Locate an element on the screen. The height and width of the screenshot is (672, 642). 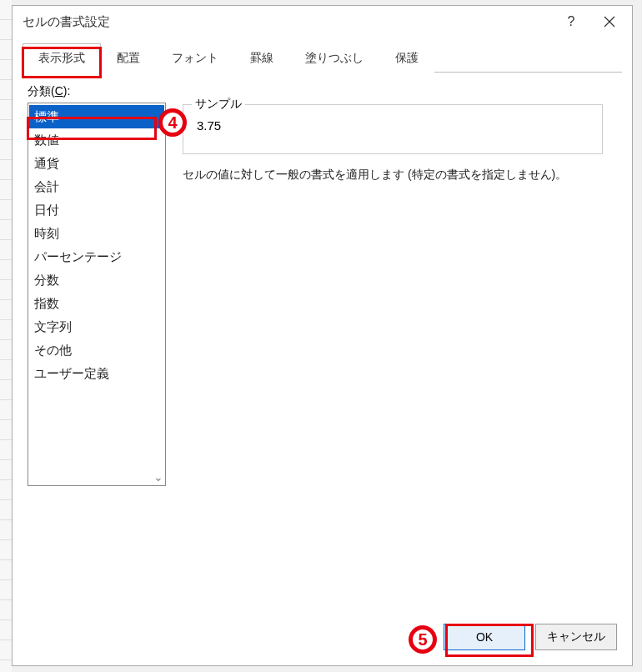
list-item: 指数 is located at coordinates (97, 303).